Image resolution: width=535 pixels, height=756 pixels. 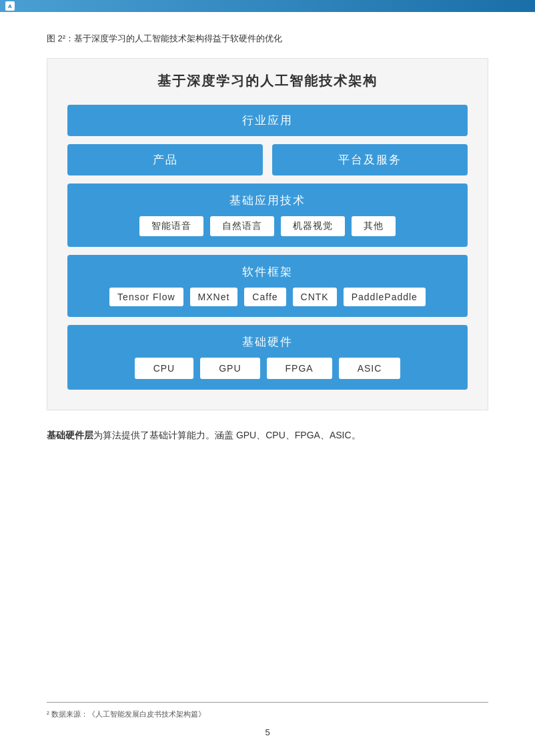 I want to click on footer-line, so click(x=268, y=702).